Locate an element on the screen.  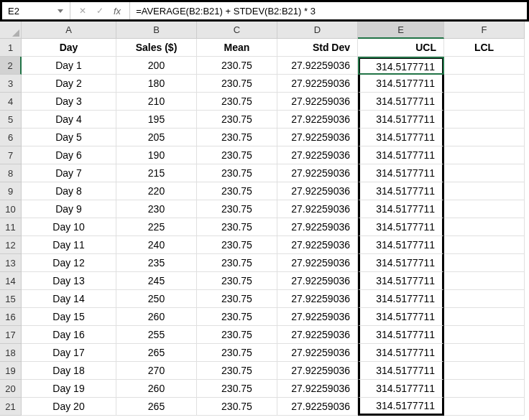
cell-C11: 230.75 is located at coordinates (237, 227).